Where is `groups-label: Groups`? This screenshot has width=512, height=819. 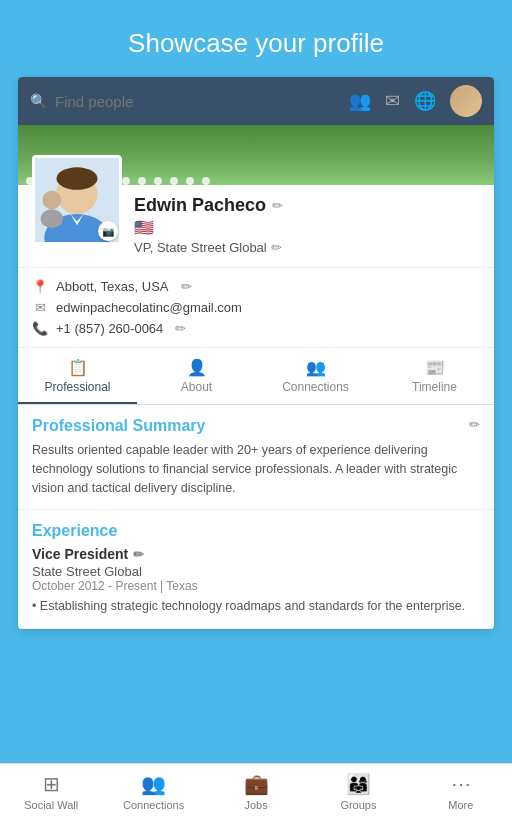
groups-label: Groups is located at coordinates (358, 805).